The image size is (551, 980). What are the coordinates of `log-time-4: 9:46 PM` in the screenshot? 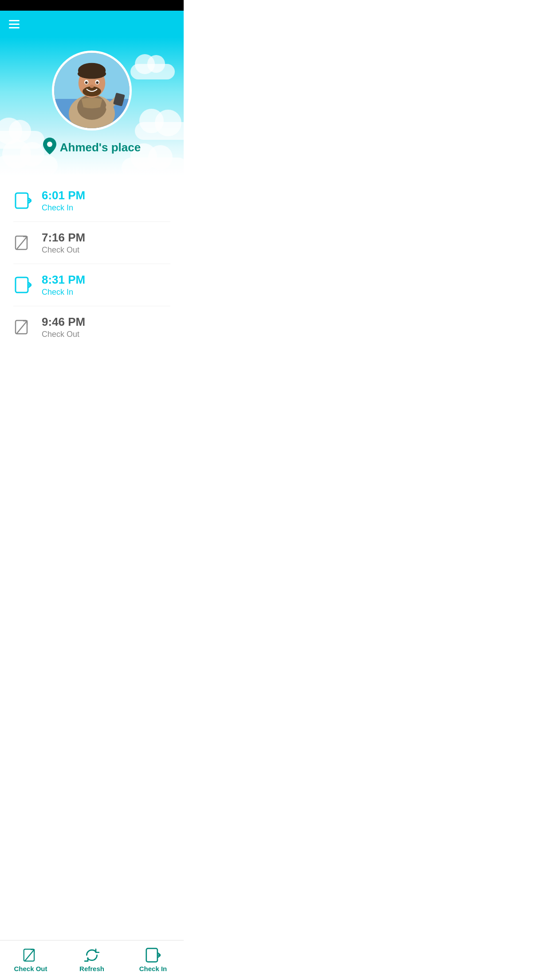 It's located at (63, 322).